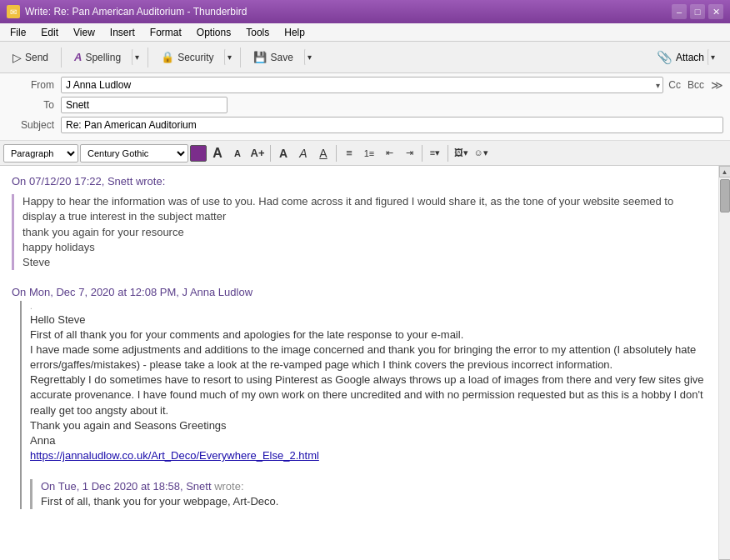 The height and width of the screenshot is (560, 730). Describe the element at coordinates (122, 32) in the screenshot. I see `menu-insert: Insert` at that location.